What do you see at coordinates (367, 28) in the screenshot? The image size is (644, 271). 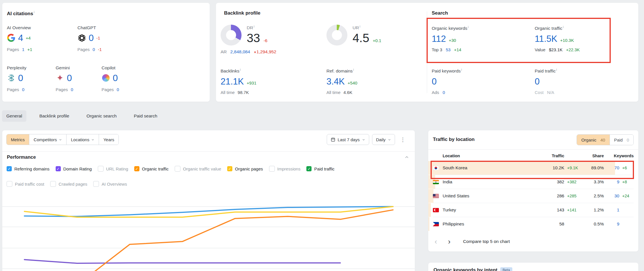 I see `ur-label: URi` at bounding box center [367, 28].